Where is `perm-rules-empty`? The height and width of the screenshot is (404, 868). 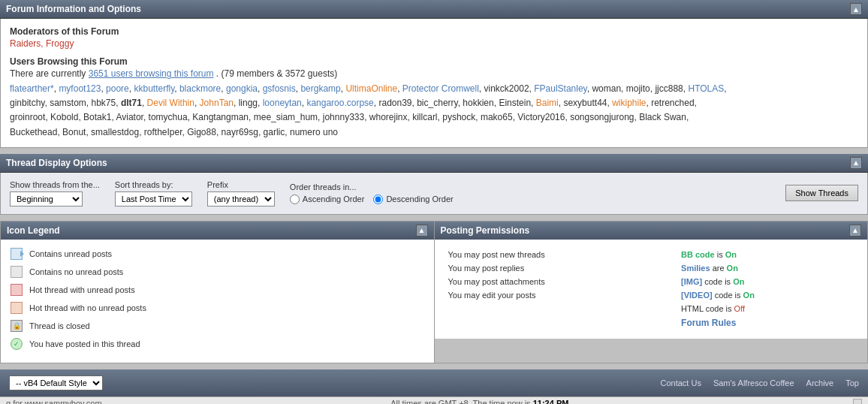 perm-rules-empty is located at coordinates (562, 323).